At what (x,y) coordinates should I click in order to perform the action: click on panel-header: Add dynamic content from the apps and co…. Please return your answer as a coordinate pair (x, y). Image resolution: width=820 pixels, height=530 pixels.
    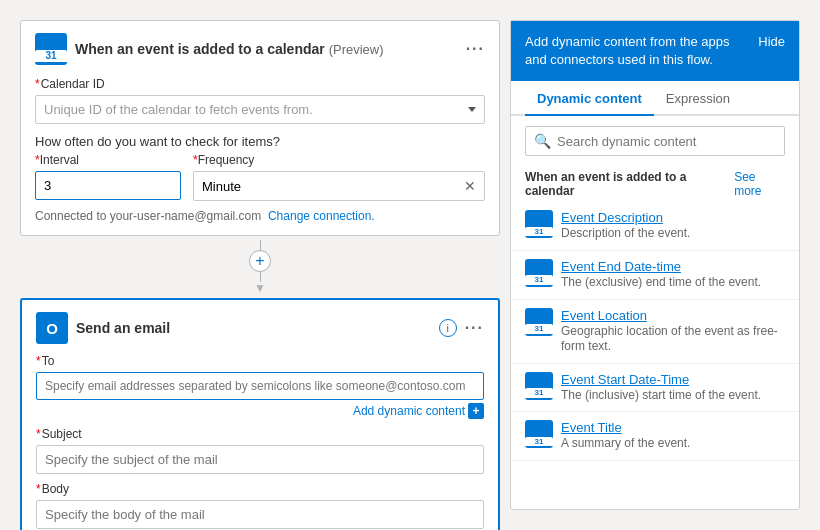
    Looking at the image, I should click on (655, 51).